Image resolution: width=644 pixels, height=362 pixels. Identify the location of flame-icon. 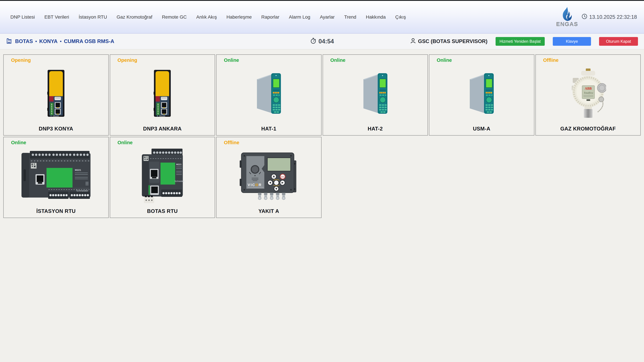
(567, 14).